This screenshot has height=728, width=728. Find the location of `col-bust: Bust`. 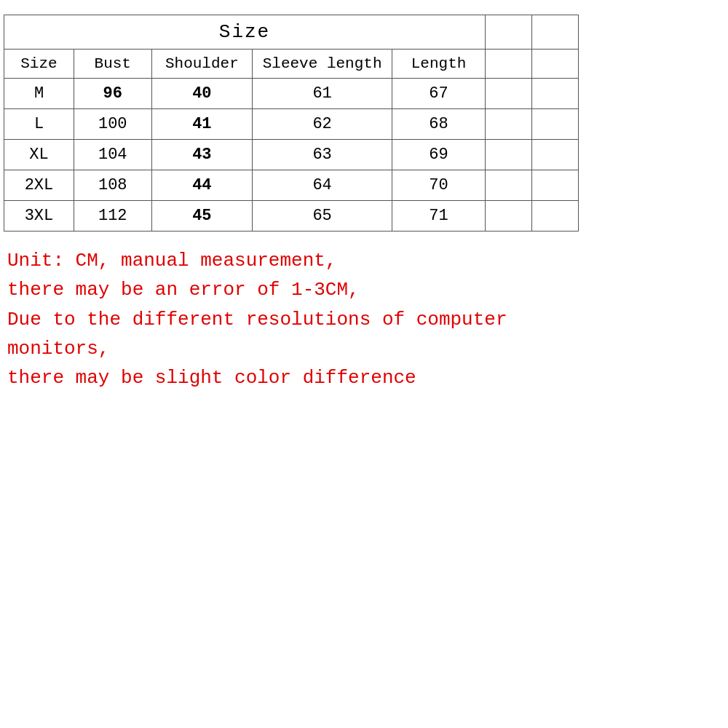

col-bust: Bust is located at coordinates (112, 64).